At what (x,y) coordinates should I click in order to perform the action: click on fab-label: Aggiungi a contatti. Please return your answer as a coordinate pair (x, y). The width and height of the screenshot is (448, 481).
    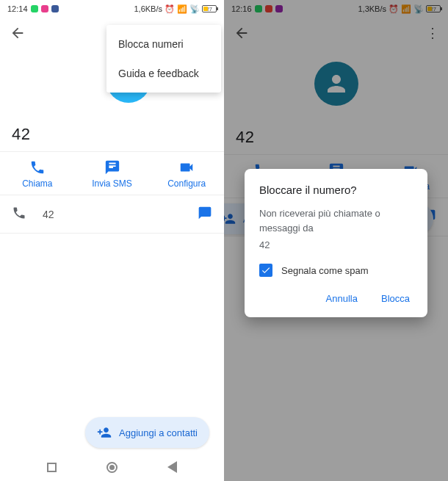
    Looking at the image, I should click on (159, 433).